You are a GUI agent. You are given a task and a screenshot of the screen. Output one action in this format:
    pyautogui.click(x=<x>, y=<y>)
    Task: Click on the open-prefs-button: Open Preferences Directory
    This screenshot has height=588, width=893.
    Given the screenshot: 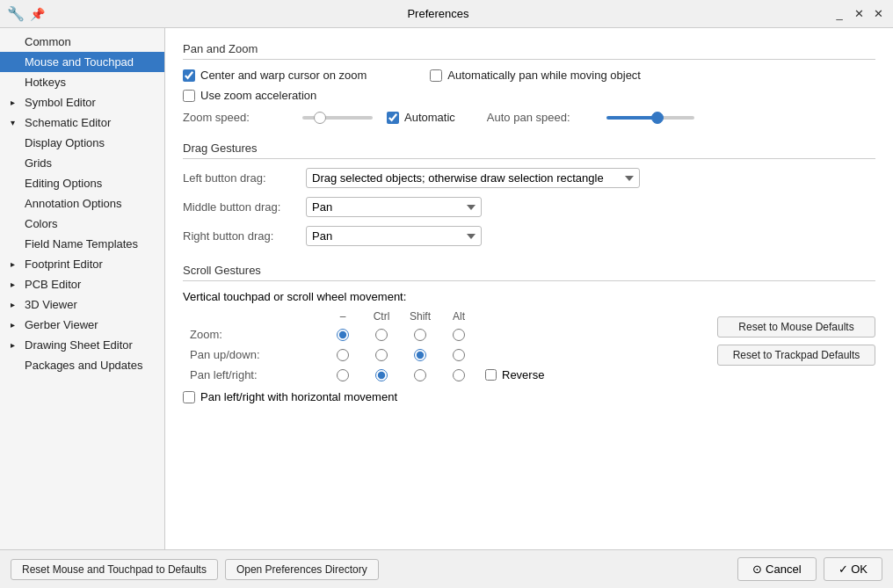 What is the action you would take?
    pyautogui.click(x=302, y=570)
    